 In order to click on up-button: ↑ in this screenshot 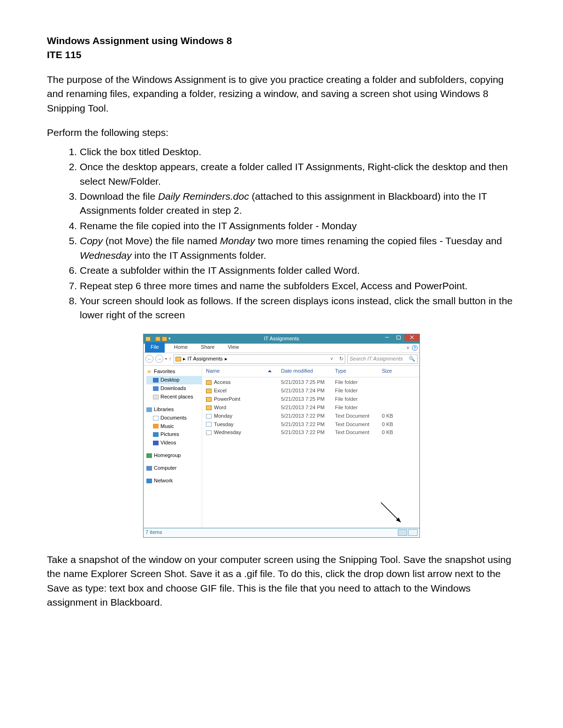, I will do `click(170, 359)`.